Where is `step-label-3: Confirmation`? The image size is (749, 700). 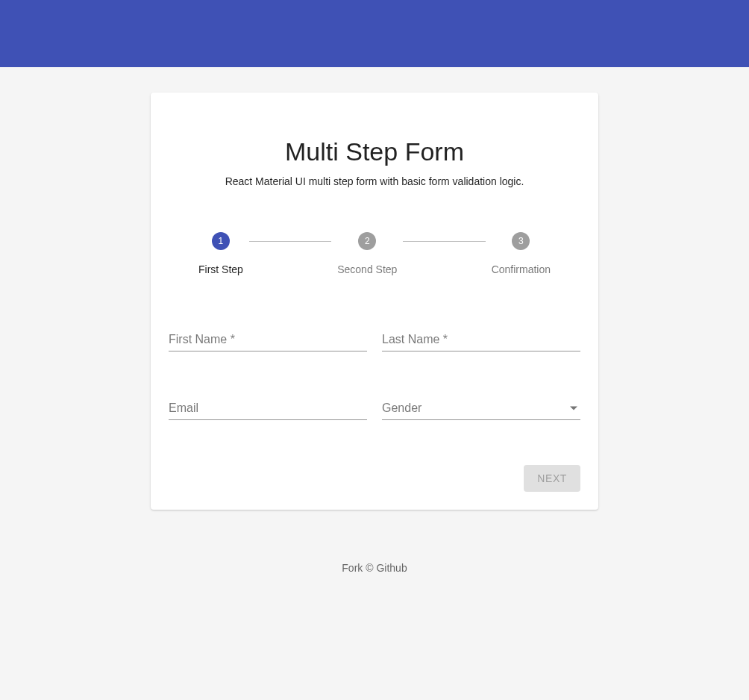 step-label-3: Confirmation is located at coordinates (521, 269).